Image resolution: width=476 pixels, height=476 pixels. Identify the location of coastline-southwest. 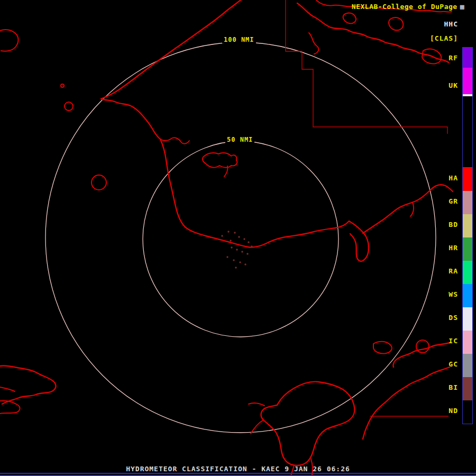
(28, 385).